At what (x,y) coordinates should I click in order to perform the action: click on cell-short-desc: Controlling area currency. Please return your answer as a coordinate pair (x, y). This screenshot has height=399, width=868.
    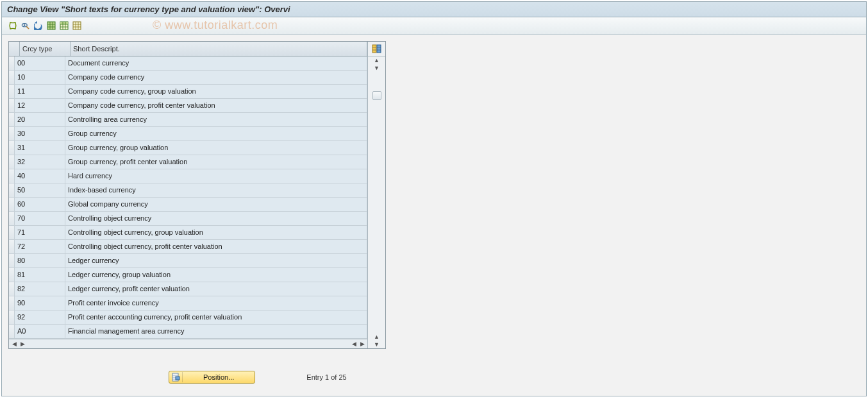
    Looking at the image, I should click on (217, 119).